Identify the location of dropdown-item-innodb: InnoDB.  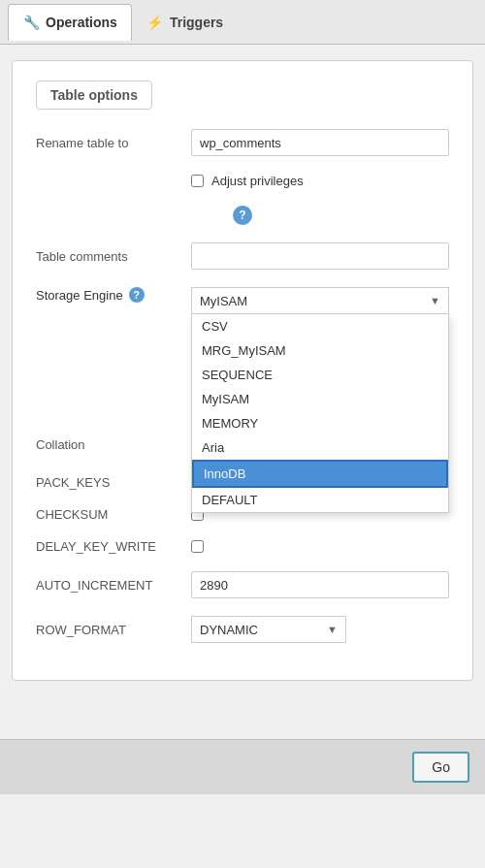
(320, 473).